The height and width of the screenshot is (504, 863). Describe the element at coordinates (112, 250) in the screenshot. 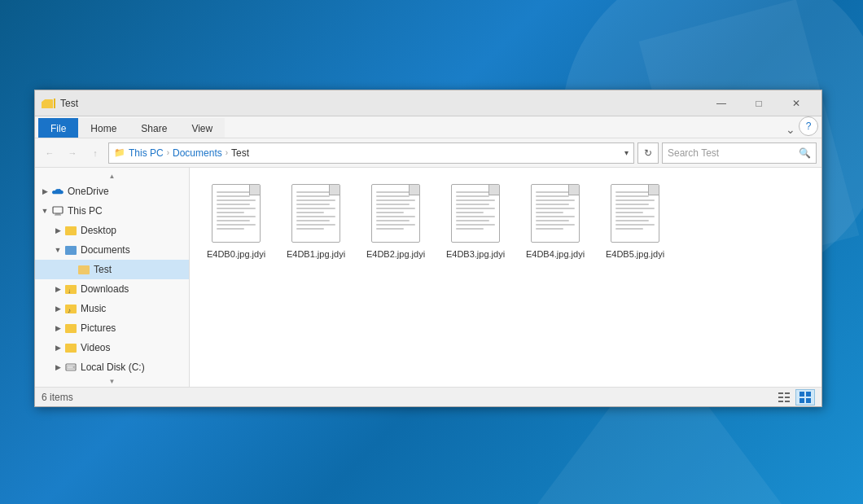

I see `sidebar-item-documents: ▼ Documents` at that location.